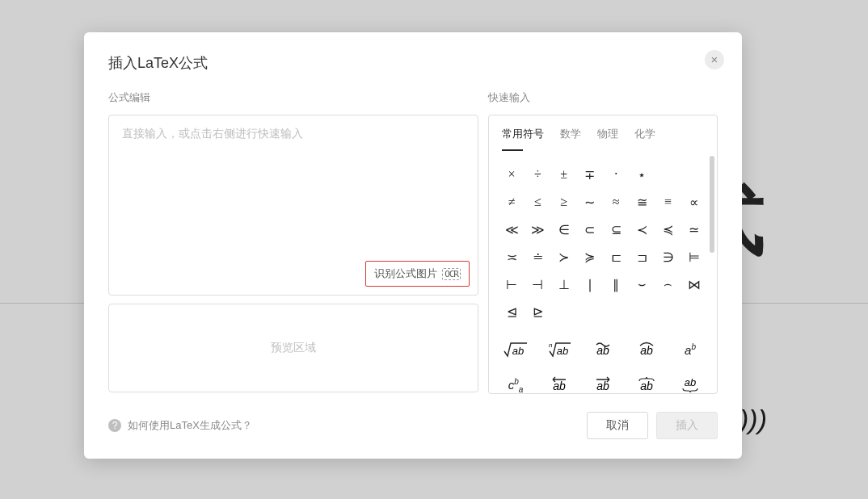 This screenshot has width=868, height=499. Describe the element at coordinates (616, 229) in the screenshot. I see `symbol-cell: ⊆` at that location.